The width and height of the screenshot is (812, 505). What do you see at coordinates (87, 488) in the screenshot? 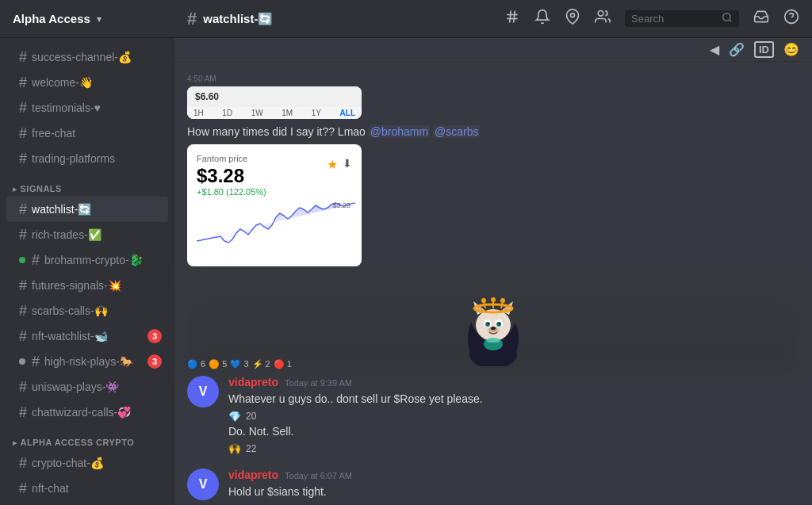
I see `channel-item-nftchat: # nft-chat` at bounding box center [87, 488].